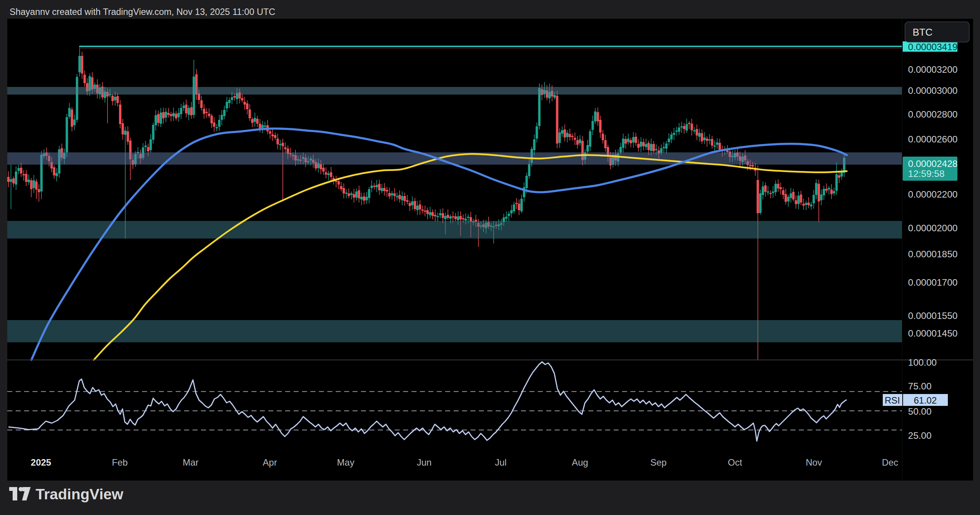 The width and height of the screenshot is (980, 515). What do you see at coordinates (892, 401) in the screenshot?
I see `svg-text: RSI` at bounding box center [892, 401].